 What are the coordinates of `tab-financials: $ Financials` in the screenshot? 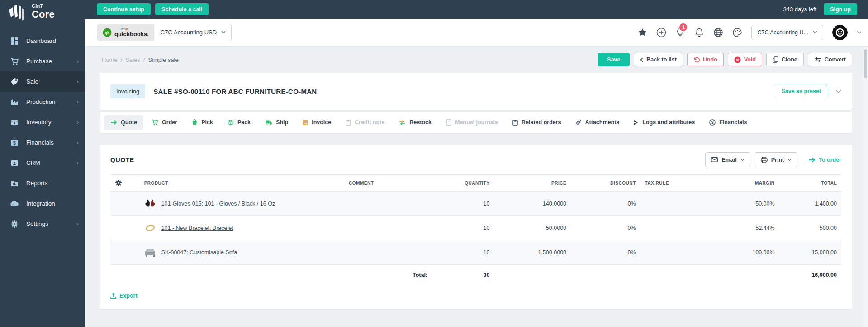 It's located at (728, 122).